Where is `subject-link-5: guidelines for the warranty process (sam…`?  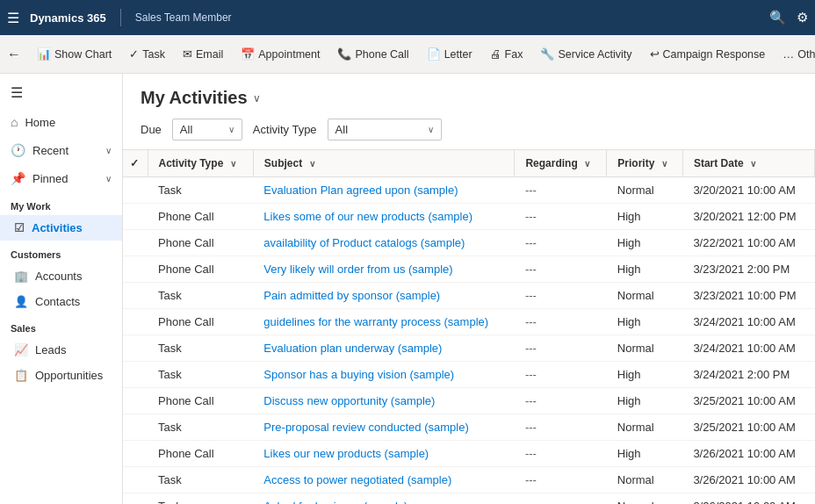 subject-link-5: guidelines for the warranty process (sam… is located at coordinates (376, 321).